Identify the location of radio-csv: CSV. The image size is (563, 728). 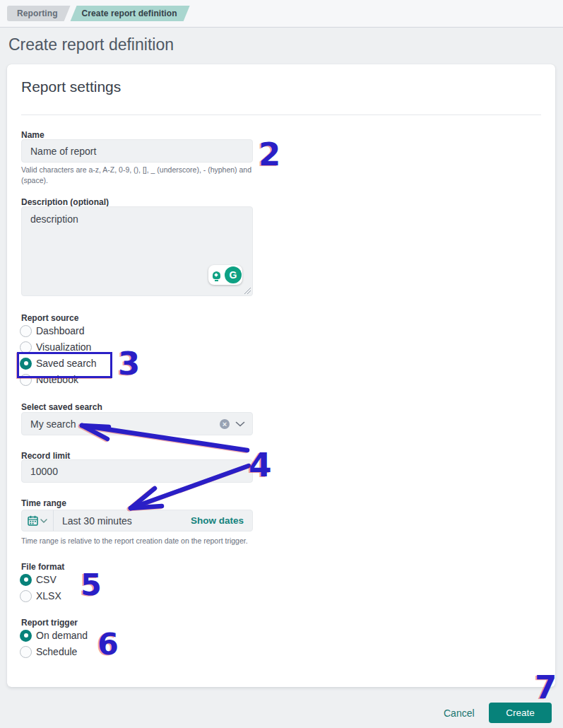
(38, 580).